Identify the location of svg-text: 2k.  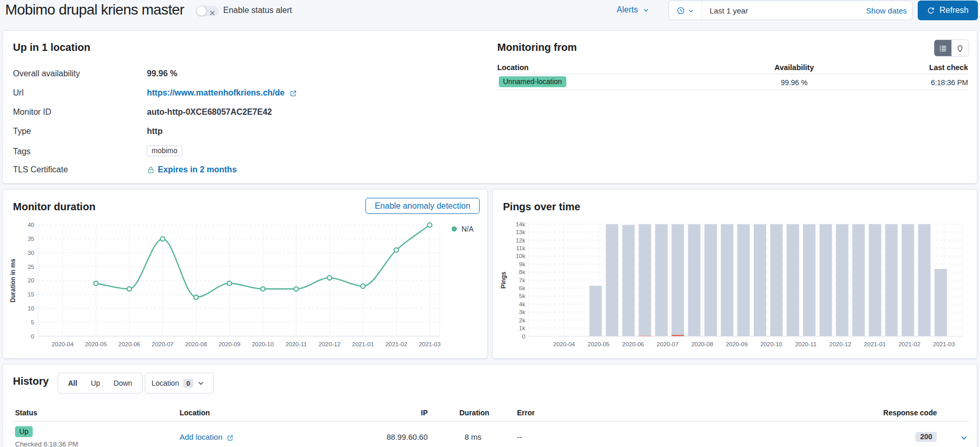
(522, 320).